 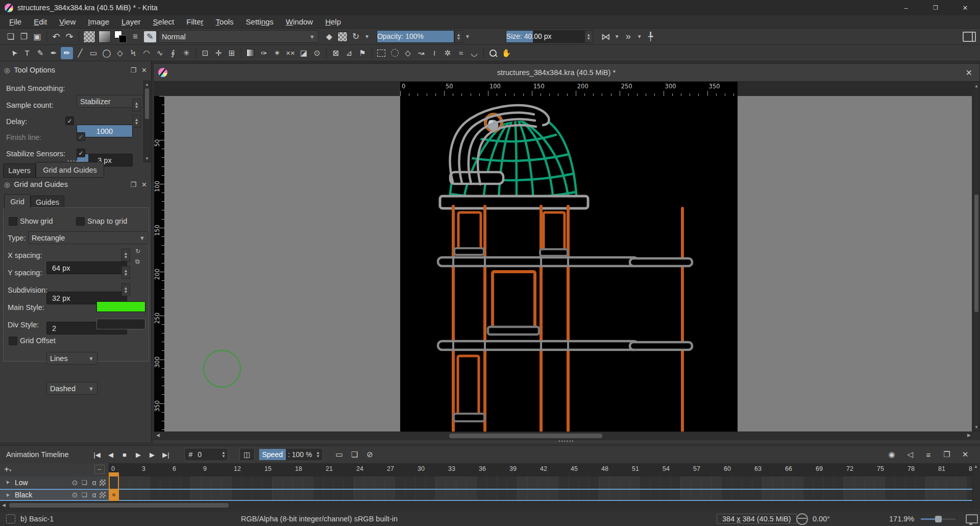 What do you see at coordinates (892, 455) in the screenshot?
I see `onion-skin-icon: ◉` at bounding box center [892, 455].